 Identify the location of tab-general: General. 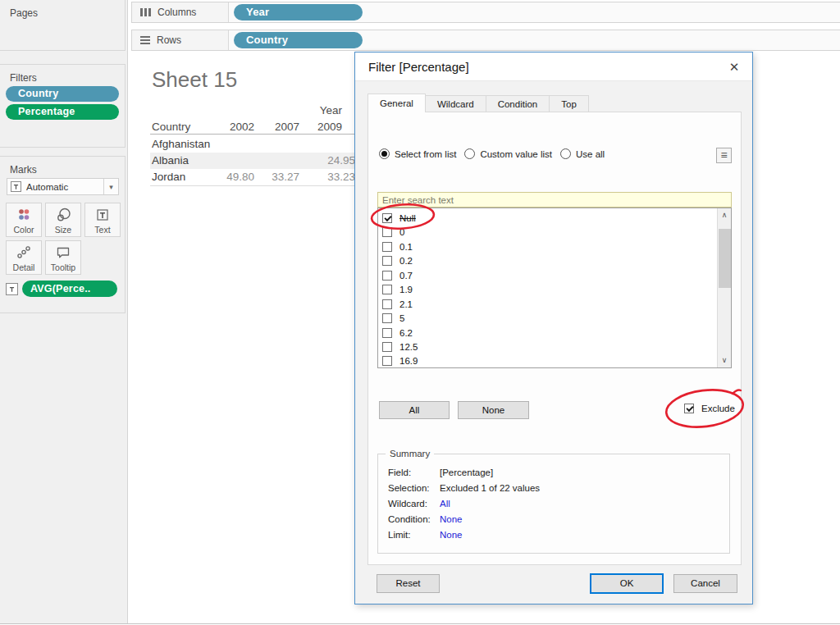
(397, 103).